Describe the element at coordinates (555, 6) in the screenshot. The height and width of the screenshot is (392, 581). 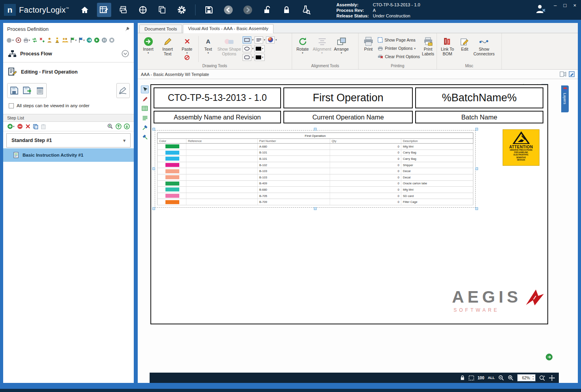
I see `minimize-button: –` at that location.